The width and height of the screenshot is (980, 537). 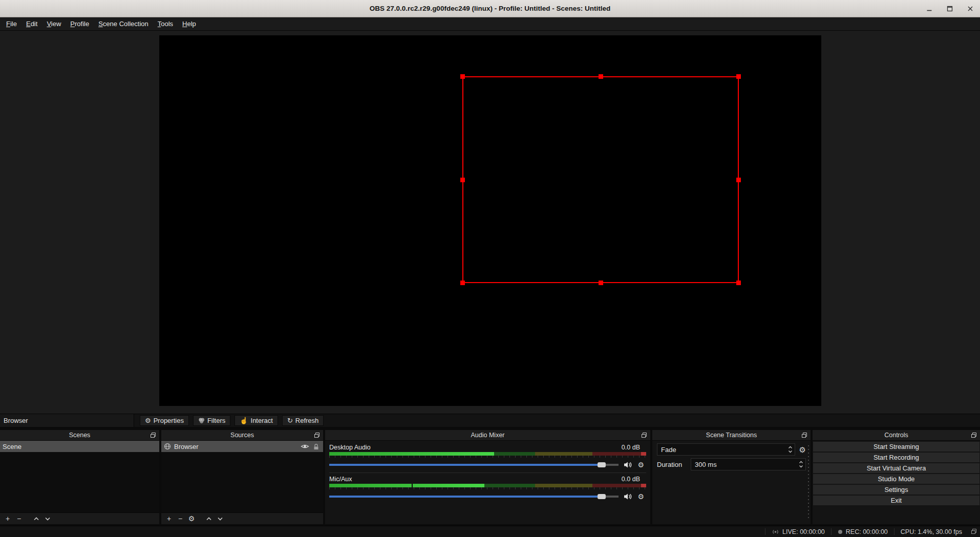 What do you see at coordinates (16, 421) in the screenshot?
I see `context-source-label: Browser` at bounding box center [16, 421].